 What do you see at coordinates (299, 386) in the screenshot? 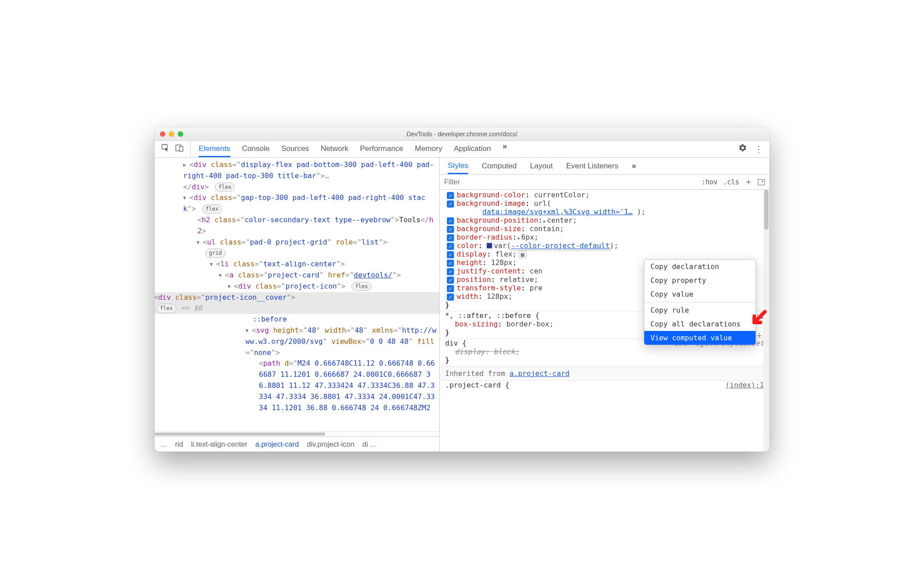
I see `dom-node: <path d="M24 0.666748C11.12 0.666748 0.6…` at bounding box center [299, 386].